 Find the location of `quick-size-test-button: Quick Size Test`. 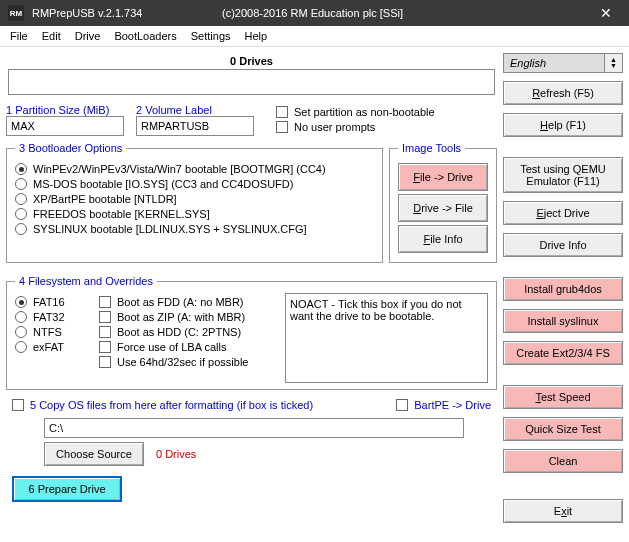

quick-size-test-button: Quick Size Test is located at coordinates (563, 429).